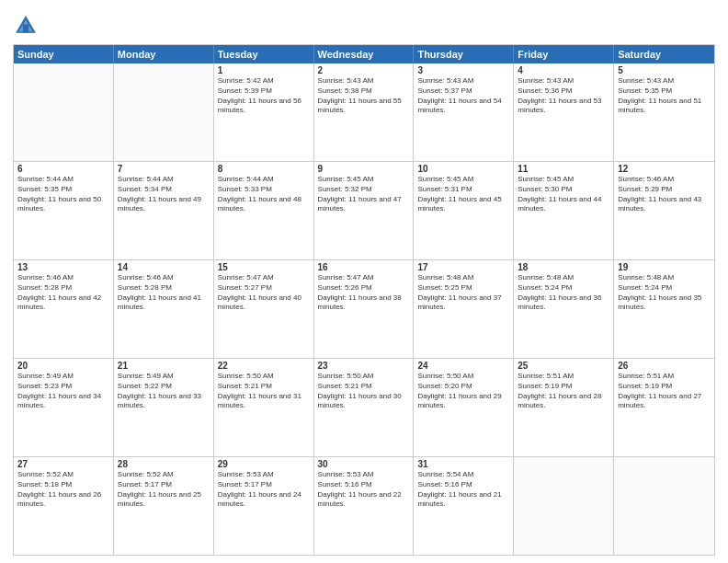 The height and width of the screenshot is (563, 728). What do you see at coordinates (63, 195) in the screenshot?
I see `day-info: Sunrise: 5:44 AM Sunset: 5:35 PM Dayligh…` at bounding box center [63, 195].